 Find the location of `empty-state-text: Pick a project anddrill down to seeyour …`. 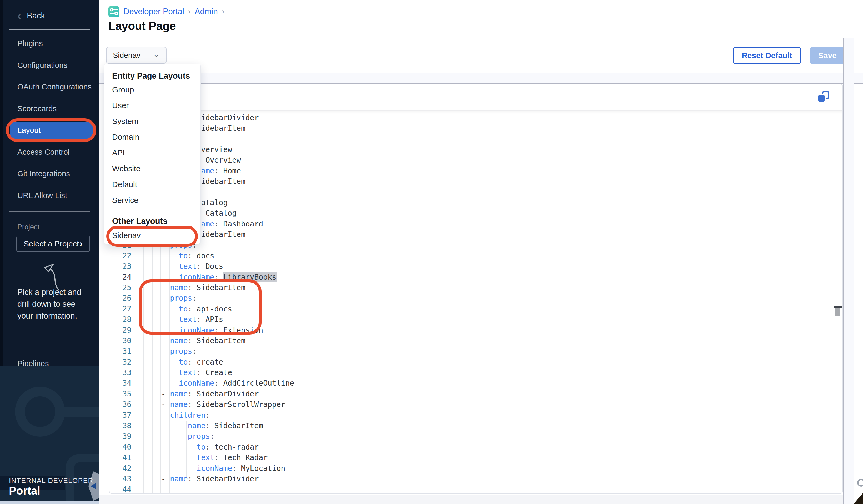

empty-state-text: Pick a project anddrill down to seeyour … is located at coordinates (49, 304).